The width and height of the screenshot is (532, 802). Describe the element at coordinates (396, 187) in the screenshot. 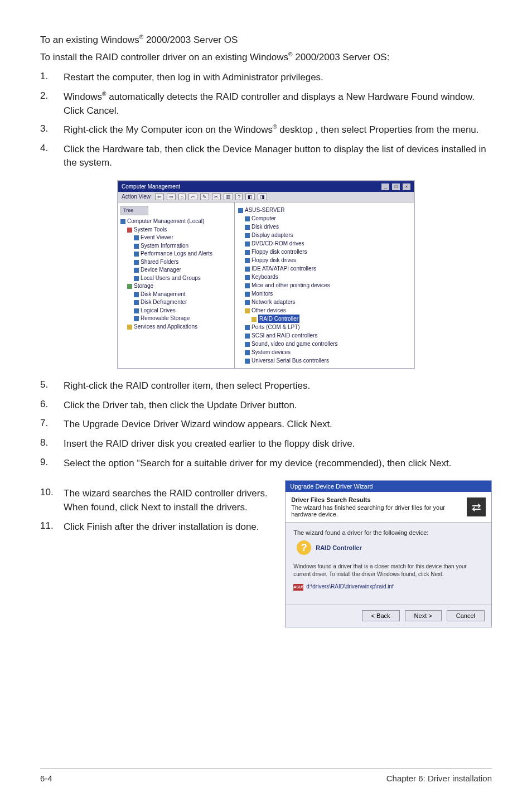

I see `maximize-icon: □` at that location.